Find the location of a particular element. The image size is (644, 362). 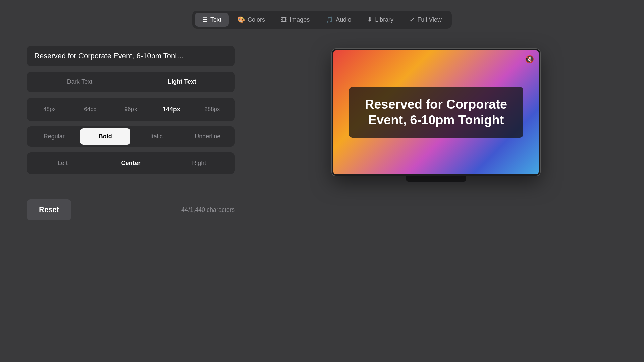

tv-stand-base is located at coordinates (436, 179).